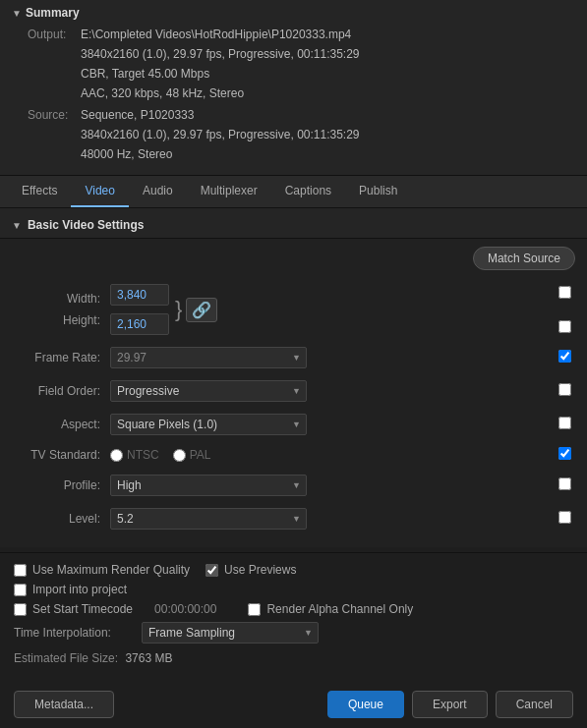  What do you see at coordinates (293, 633) in the screenshot?
I see `time-interp-row: Time Interpolation: Frame Sampling Frame…` at bounding box center [293, 633].